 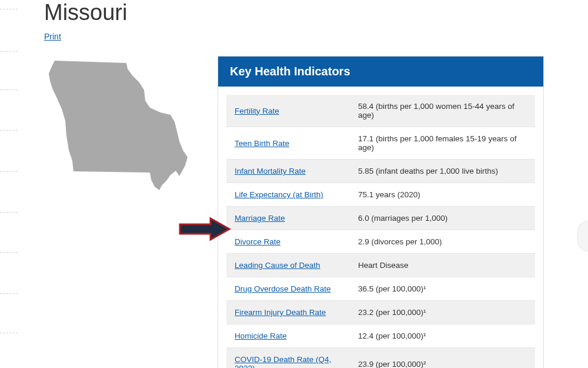 I want to click on indicator-value: 75.1 years (2020), so click(x=442, y=195).